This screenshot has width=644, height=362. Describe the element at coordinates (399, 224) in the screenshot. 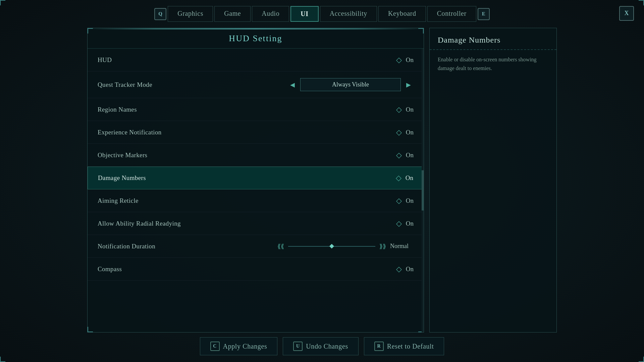

I see `diamond-icon-ability-radial` at that location.